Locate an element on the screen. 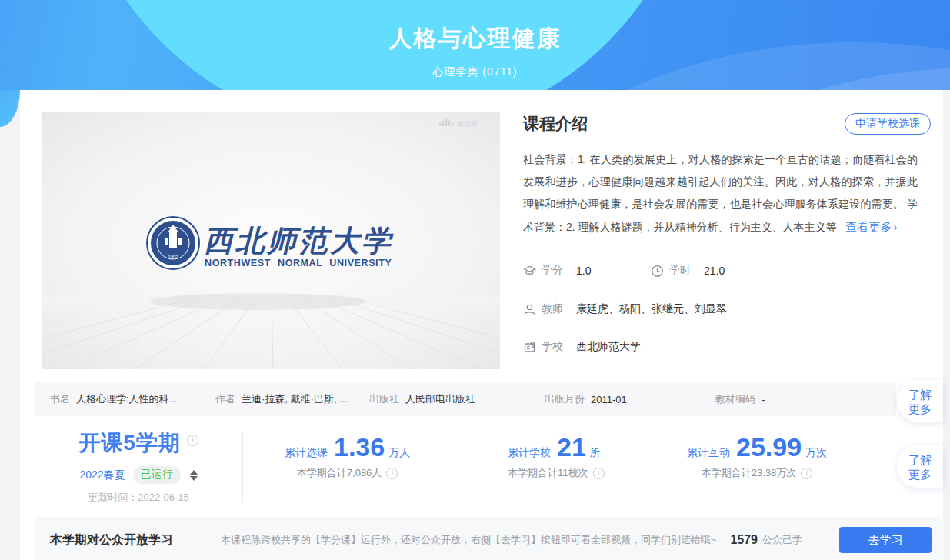  update-time-label: 更新时间： is located at coordinates (112, 497).